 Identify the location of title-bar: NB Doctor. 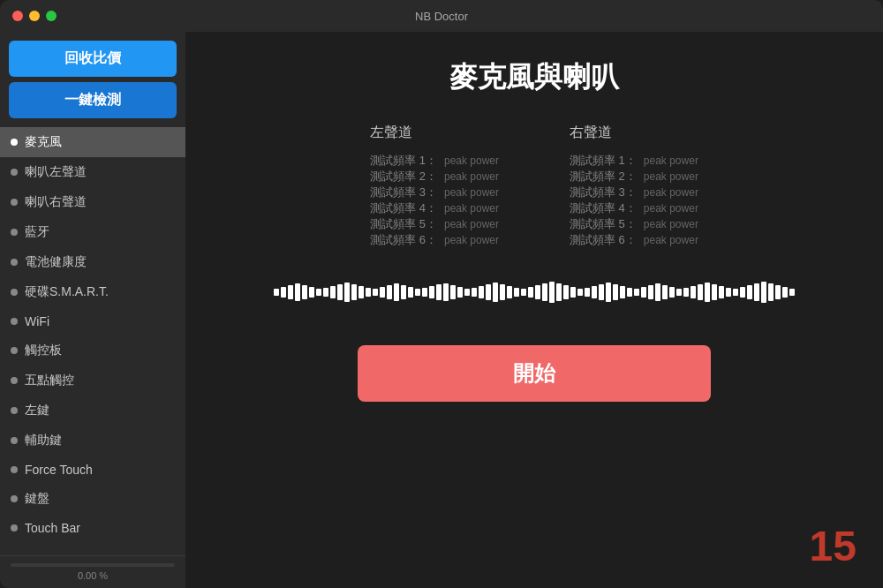
(442, 16).